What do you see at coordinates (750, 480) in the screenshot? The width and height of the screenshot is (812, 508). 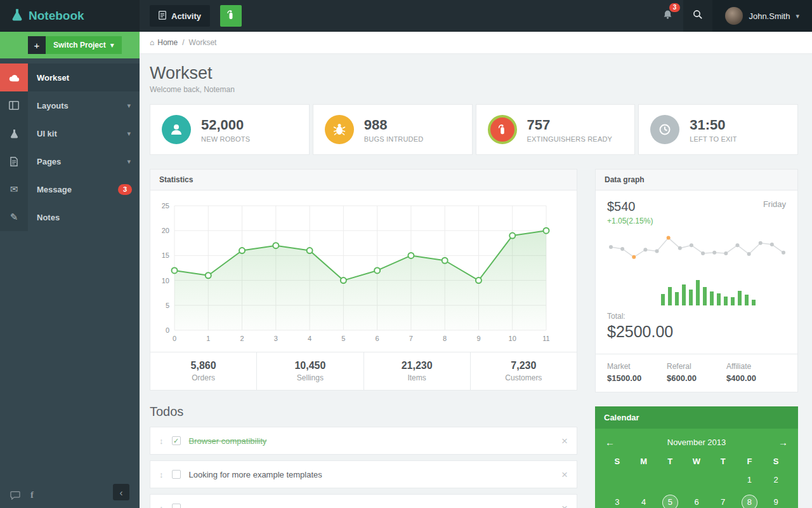 I see `calendar-day: 1` at bounding box center [750, 480].